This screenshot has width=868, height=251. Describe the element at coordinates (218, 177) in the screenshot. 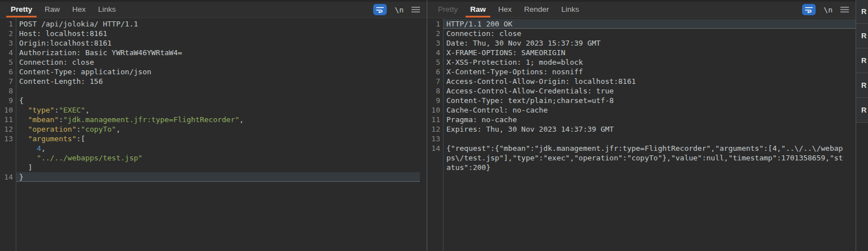

I see `code-text: }` at that location.